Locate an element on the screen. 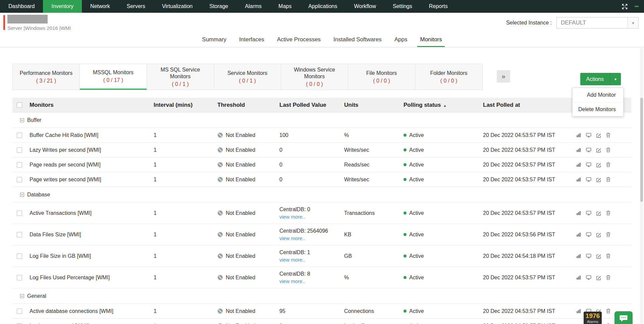 This screenshot has height=324, width=644. more-monitor-tabs-button: » is located at coordinates (503, 77).